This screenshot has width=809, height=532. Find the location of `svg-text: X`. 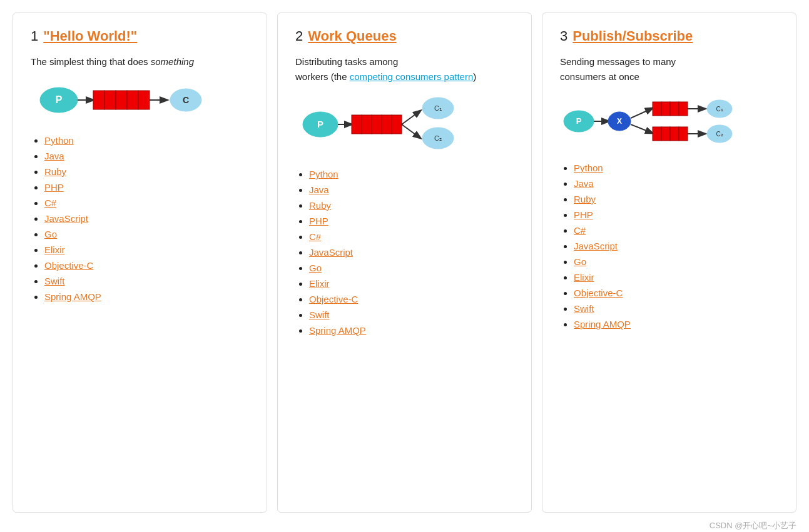

svg-text: X is located at coordinates (619, 121).